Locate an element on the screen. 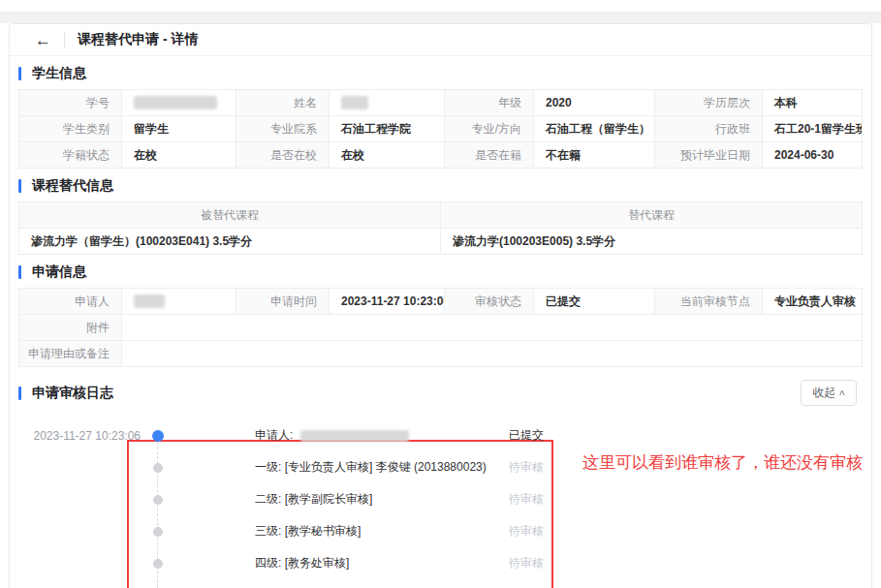  redacted-student-id is located at coordinates (175, 103).